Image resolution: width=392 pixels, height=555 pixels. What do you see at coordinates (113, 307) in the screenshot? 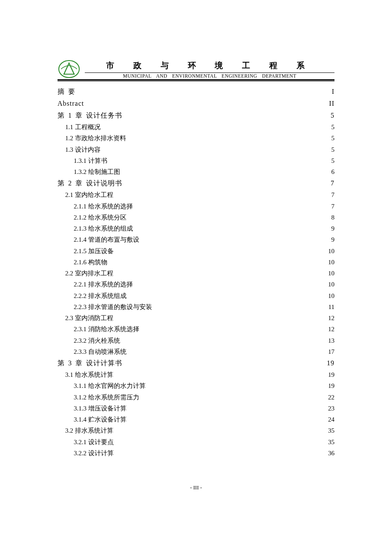
I see `toc-entry-label: 2.2.3 排水管道的敷设与安装` at bounding box center [113, 307].